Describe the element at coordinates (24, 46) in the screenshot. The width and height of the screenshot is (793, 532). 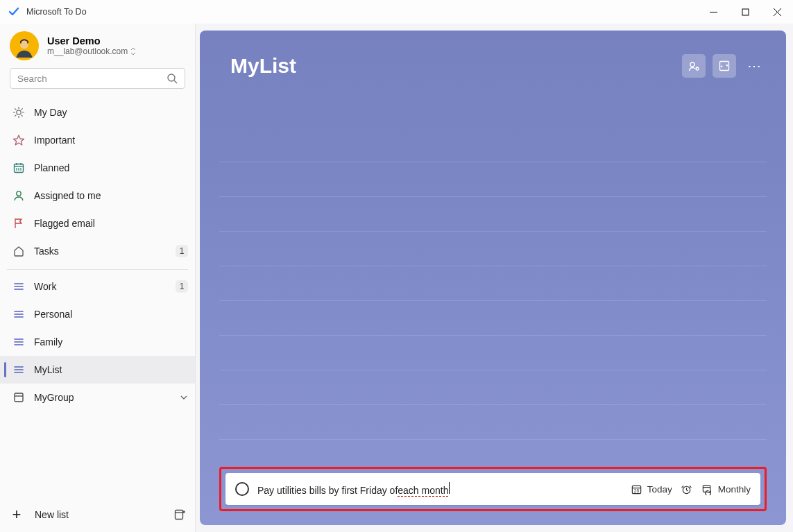
I see `avatar` at that location.